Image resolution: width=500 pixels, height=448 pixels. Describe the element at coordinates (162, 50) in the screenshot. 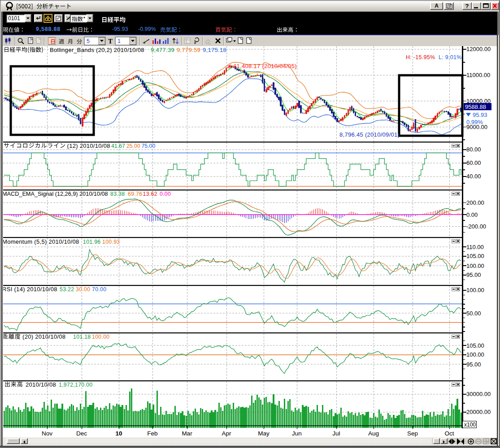

I see `svg-text: 9,477.39` at that location.